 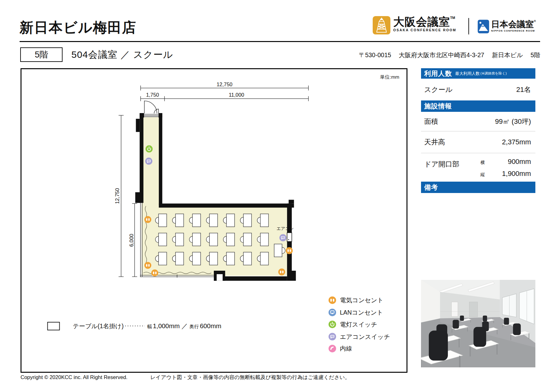 What do you see at coordinates (535, 55) in the screenshot?
I see `building-floor: 5階` at bounding box center [535, 55].